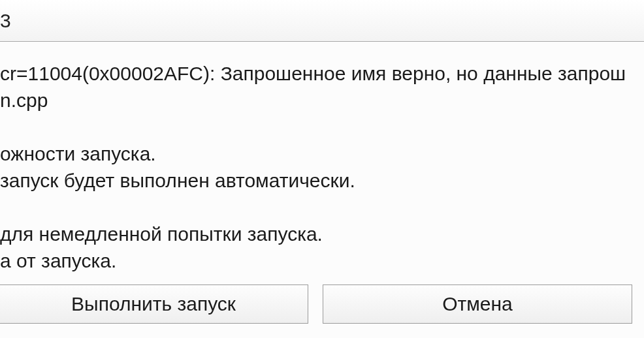 This screenshot has width=644, height=338. I want to click on button-row: Выполнить запуск Отмена, so click(322, 304).